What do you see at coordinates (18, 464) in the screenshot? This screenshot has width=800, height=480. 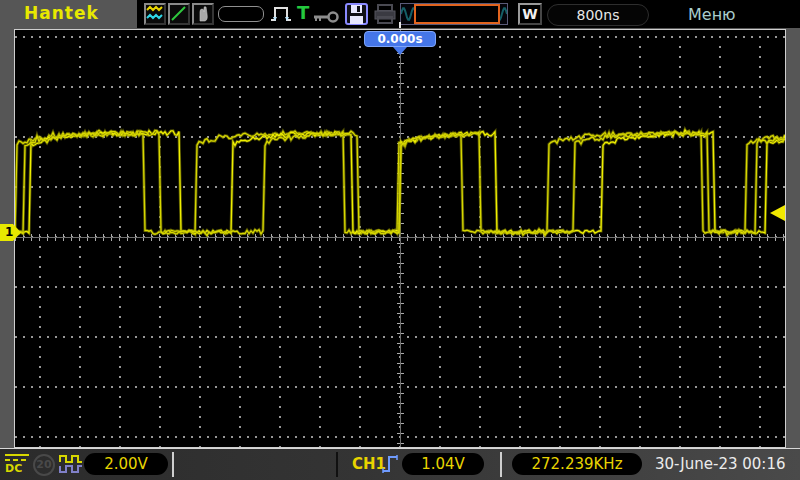 I see `dc-coupling-icon: DC` at bounding box center [18, 464].